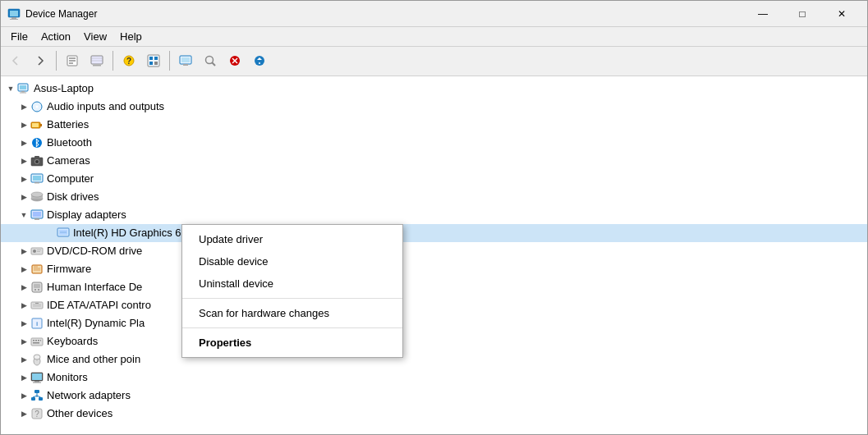 The image size is (868, 435). I want to click on expand-icon-audio: ▶, so click(24, 107).